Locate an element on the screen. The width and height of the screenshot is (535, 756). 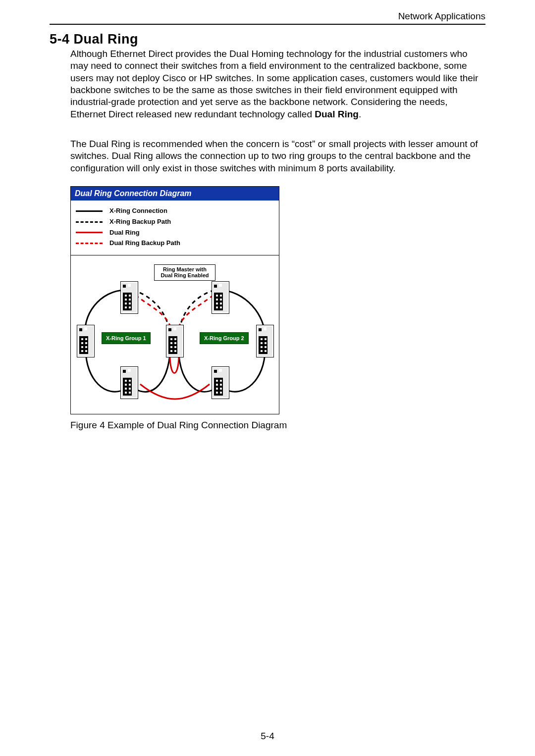
legend-swatch-red-solid is located at coordinates (89, 233).